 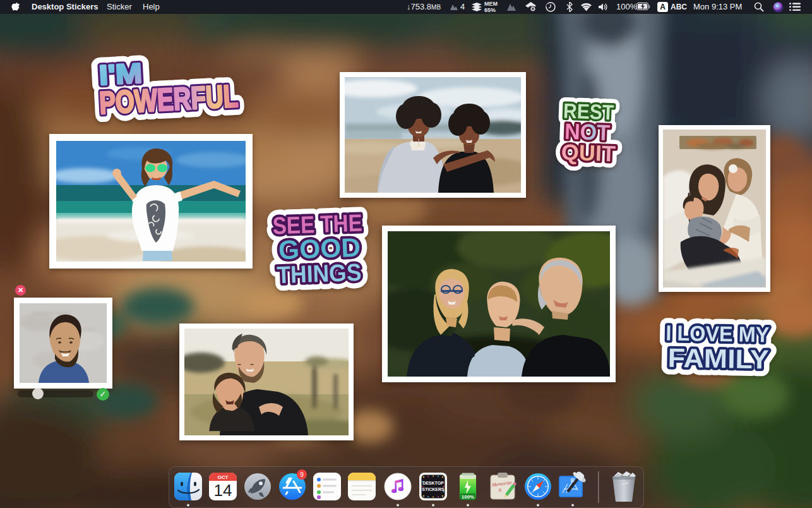 I want to click on svg-text: POWERFUL, so click(x=169, y=100).